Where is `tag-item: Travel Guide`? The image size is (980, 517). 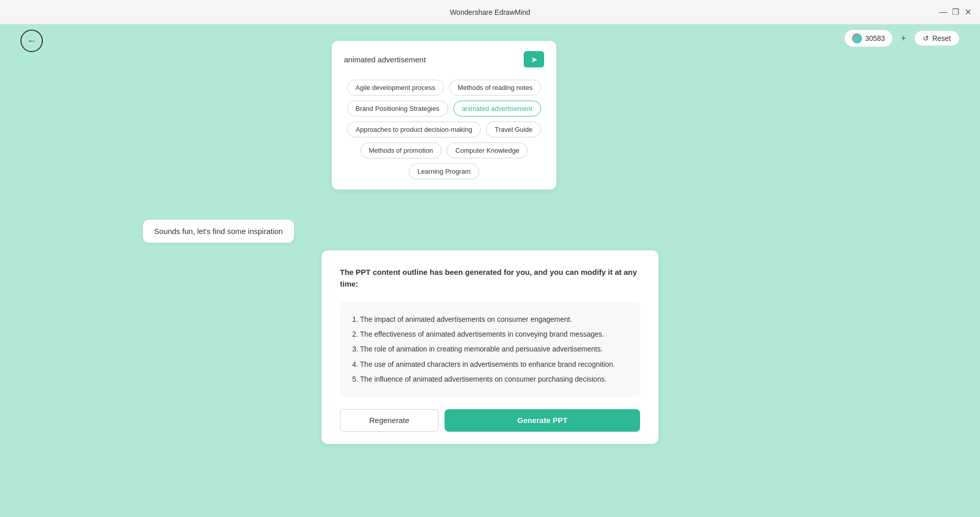 tag-item: Travel Guide is located at coordinates (513, 130).